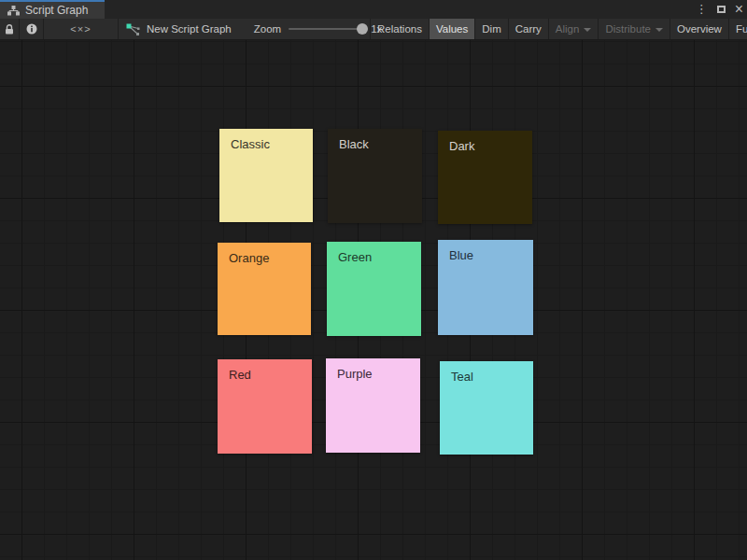 Image resolution: width=747 pixels, height=560 pixels. Describe the element at coordinates (462, 377) in the screenshot. I see `sticky-note-title: Teal` at that location.